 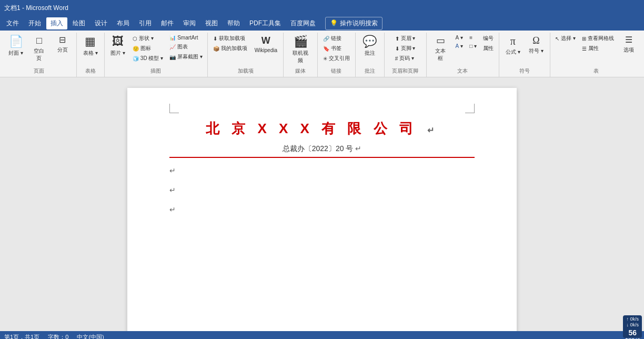 What do you see at coordinates (488, 48) in the screenshot?
I see `properties-button: 属性` at bounding box center [488, 48].